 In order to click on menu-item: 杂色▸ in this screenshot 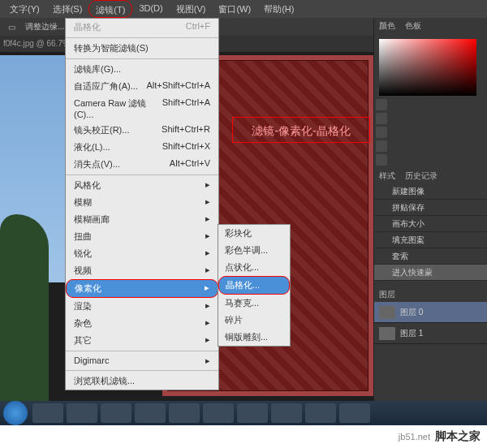, I will do `click(142, 323)`.